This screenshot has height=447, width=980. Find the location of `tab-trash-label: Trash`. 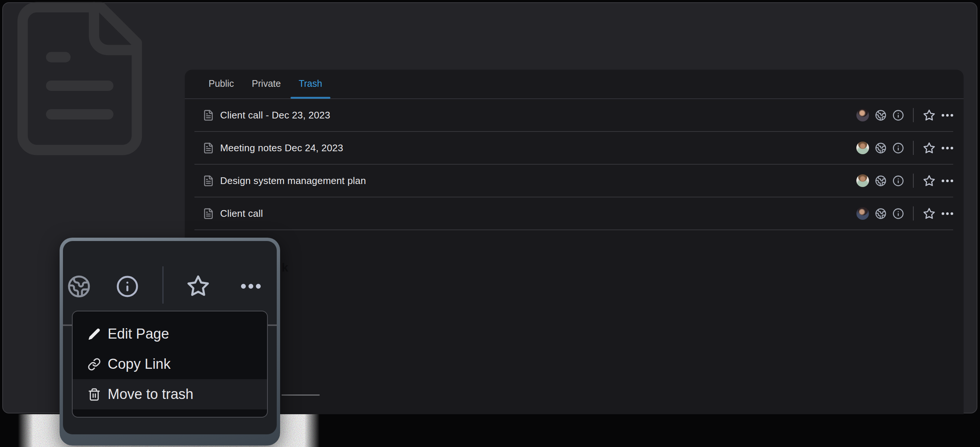

tab-trash-label: Trash is located at coordinates (310, 84).